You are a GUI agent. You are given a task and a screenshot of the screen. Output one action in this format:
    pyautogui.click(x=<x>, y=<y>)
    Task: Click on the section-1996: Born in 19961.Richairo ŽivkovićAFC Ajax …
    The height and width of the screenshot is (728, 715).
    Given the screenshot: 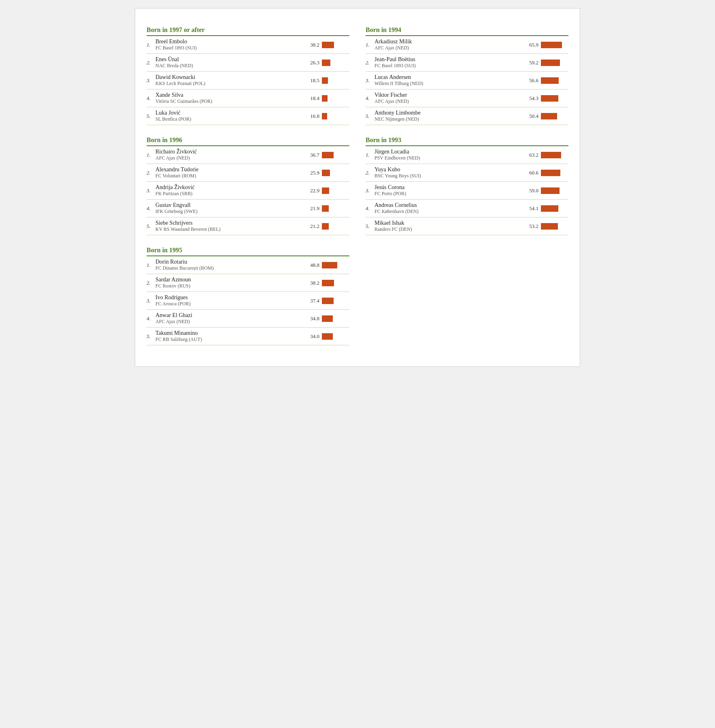 What is the action you would take?
    pyautogui.click(x=248, y=186)
    